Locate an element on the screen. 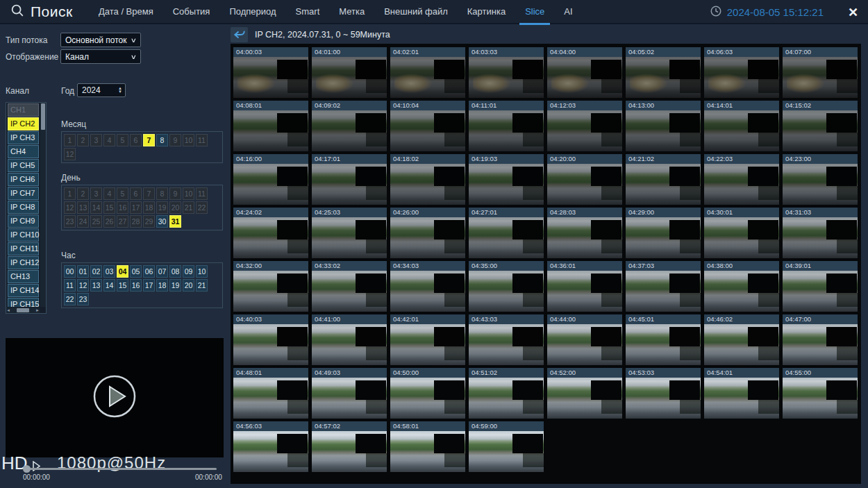 The image size is (868, 488). hour-cell: 23 is located at coordinates (83, 299).